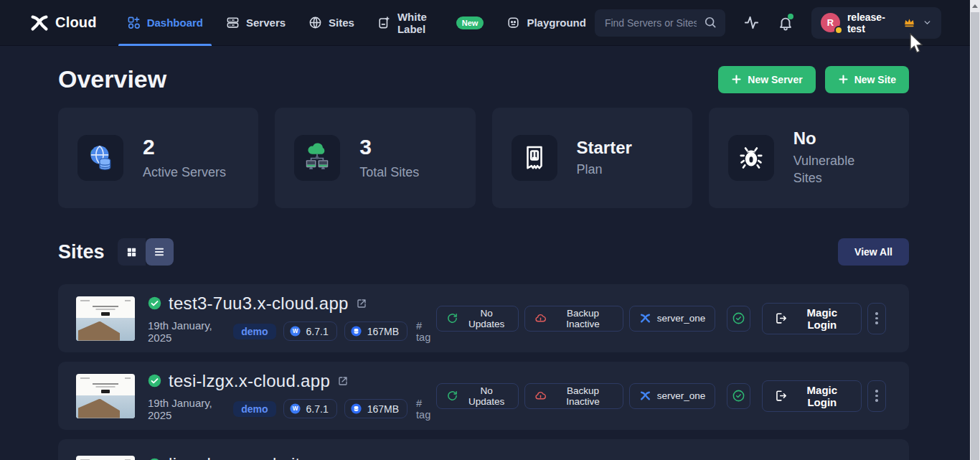  Describe the element at coordinates (175, 23) in the screenshot. I see `nav-item-label: Dashboard` at that location.